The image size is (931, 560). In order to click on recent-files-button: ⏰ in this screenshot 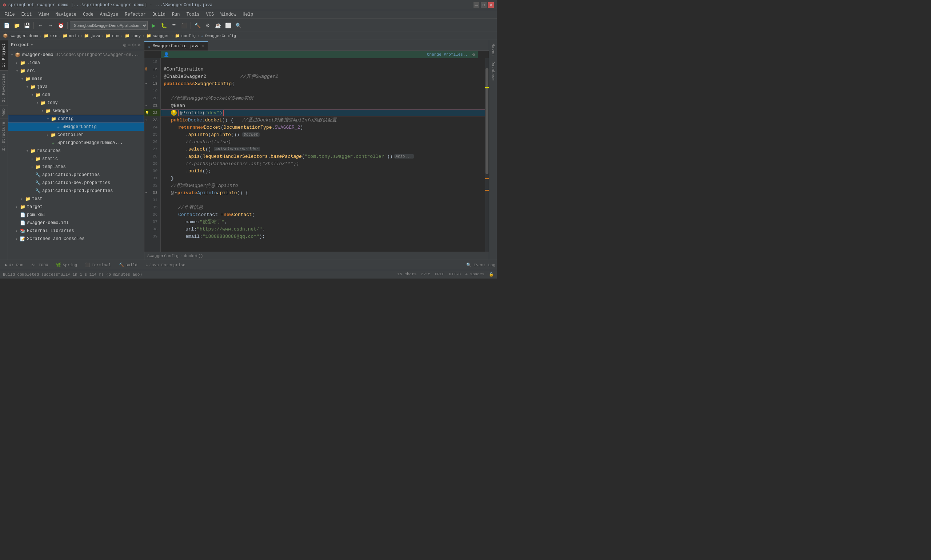, I will do `click(60, 26)`.